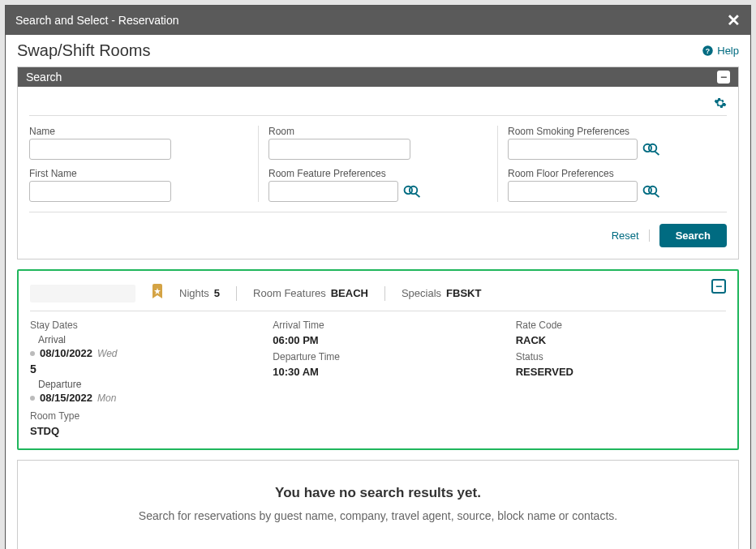 The width and height of the screenshot is (756, 549). I want to click on empty-subtitle: Search for reservations by guest name, c…, so click(378, 516).